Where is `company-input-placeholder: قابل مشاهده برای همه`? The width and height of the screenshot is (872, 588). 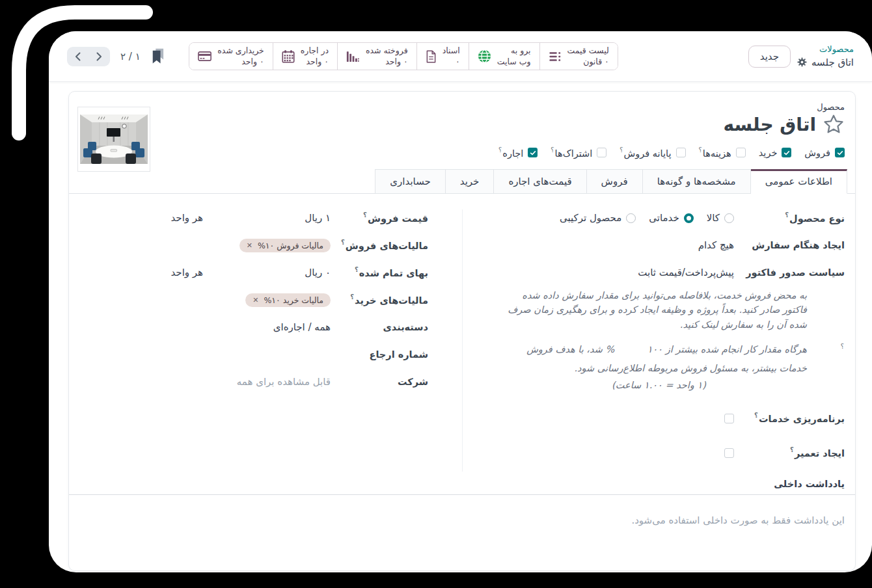
company-input-placeholder: قابل مشاهده برای همه is located at coordinates (284, 382).